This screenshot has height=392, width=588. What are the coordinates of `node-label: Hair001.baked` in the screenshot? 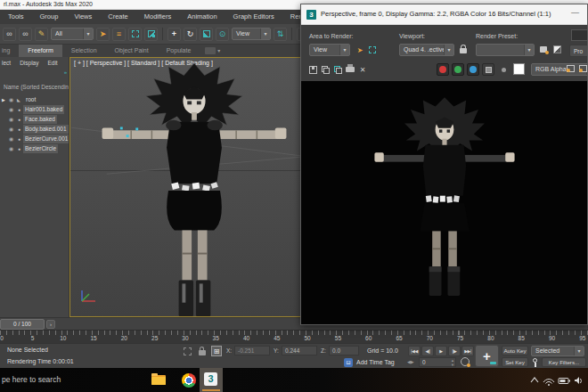 It's located at (44, 110).